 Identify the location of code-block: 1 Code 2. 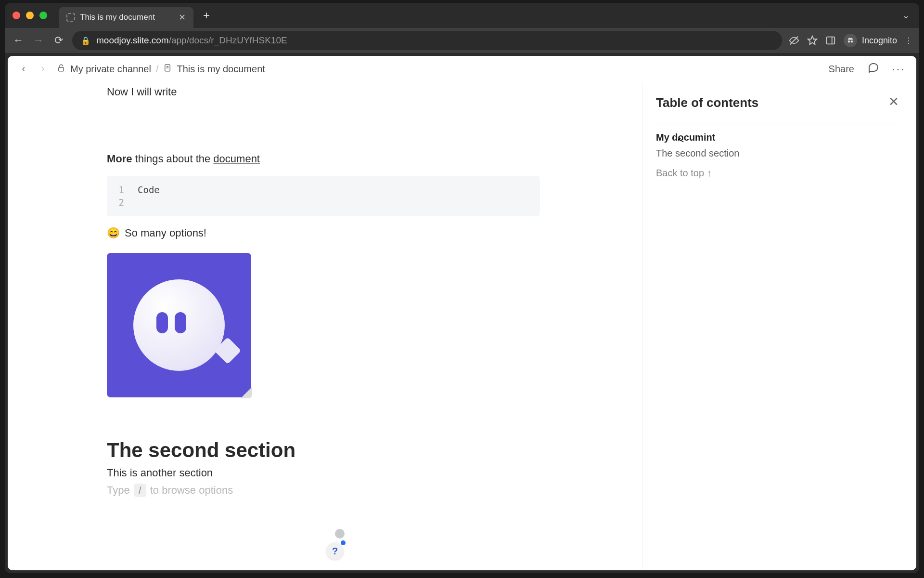
(323, 196).